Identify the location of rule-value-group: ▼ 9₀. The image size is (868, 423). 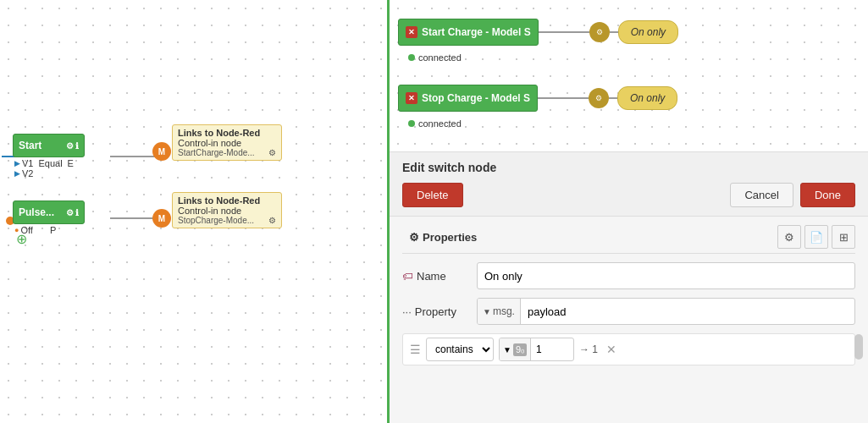
(537, 349).